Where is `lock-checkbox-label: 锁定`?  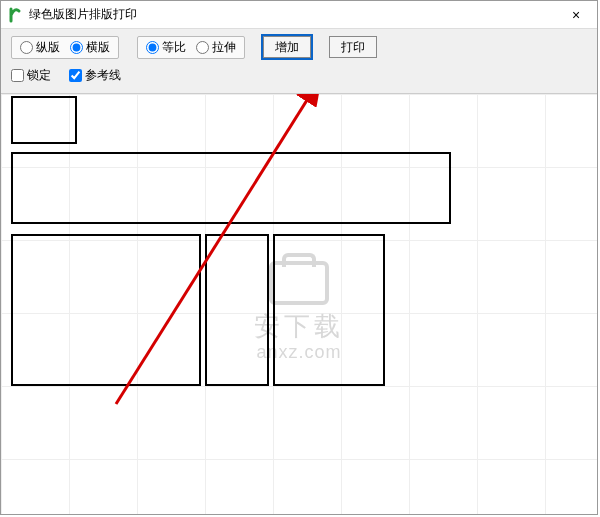
lock-checkbox-label: 锁定 is located at coordinates (39, 76).